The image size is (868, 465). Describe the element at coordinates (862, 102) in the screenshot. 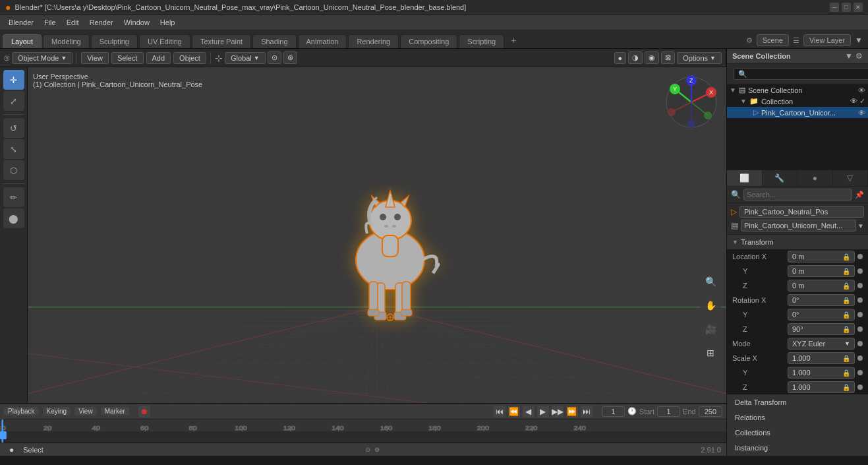

I see `collection-check-icon: ✓` at that location.